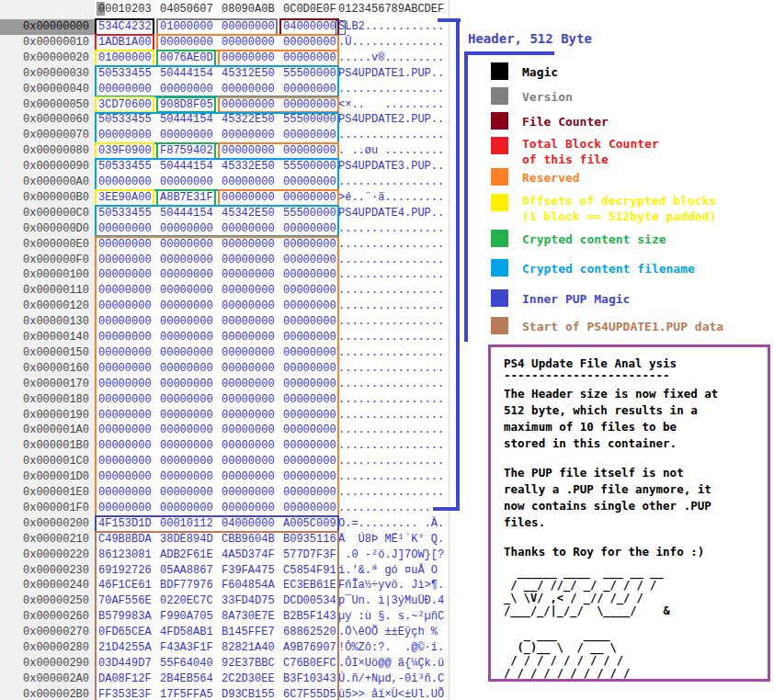 The image size is (774, 700). What do you see at coordinates (187, 198) in the screenshot?
I see `hex-byte-group: A8B7E31F` at bounding box center [187, 198].